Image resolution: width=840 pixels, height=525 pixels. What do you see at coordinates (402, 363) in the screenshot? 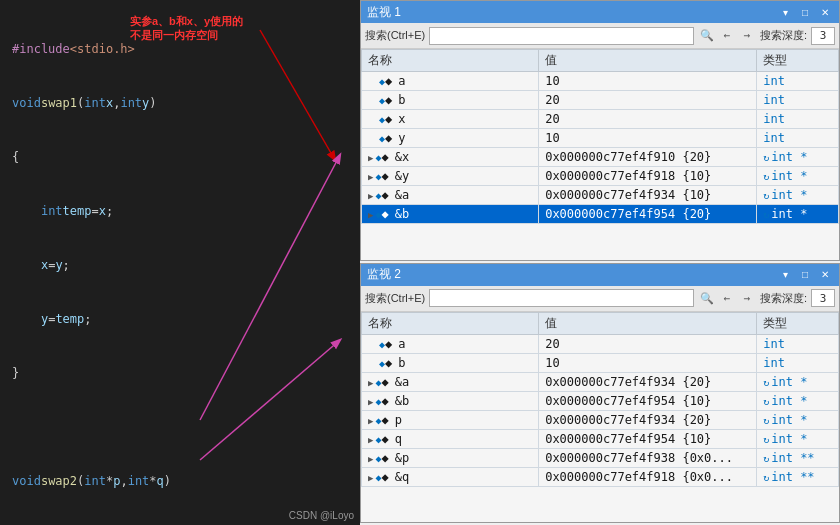
I see `row-name: b` at bounding box center [402, 363].